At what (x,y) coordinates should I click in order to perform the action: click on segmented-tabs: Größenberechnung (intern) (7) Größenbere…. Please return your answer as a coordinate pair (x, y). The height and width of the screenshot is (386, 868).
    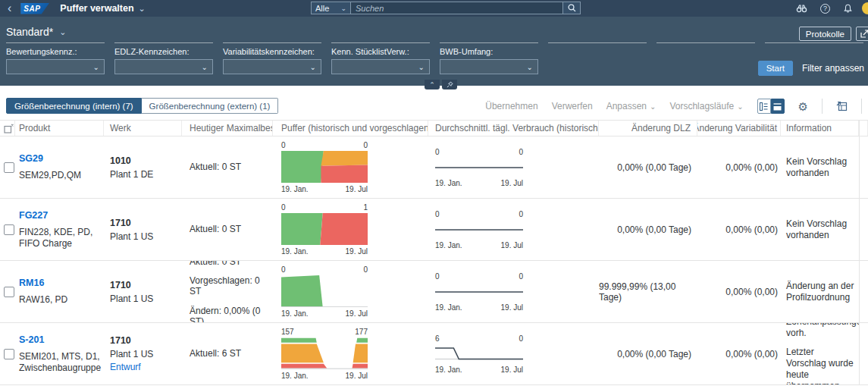
    Looking at the image, I should click on (143, 106).